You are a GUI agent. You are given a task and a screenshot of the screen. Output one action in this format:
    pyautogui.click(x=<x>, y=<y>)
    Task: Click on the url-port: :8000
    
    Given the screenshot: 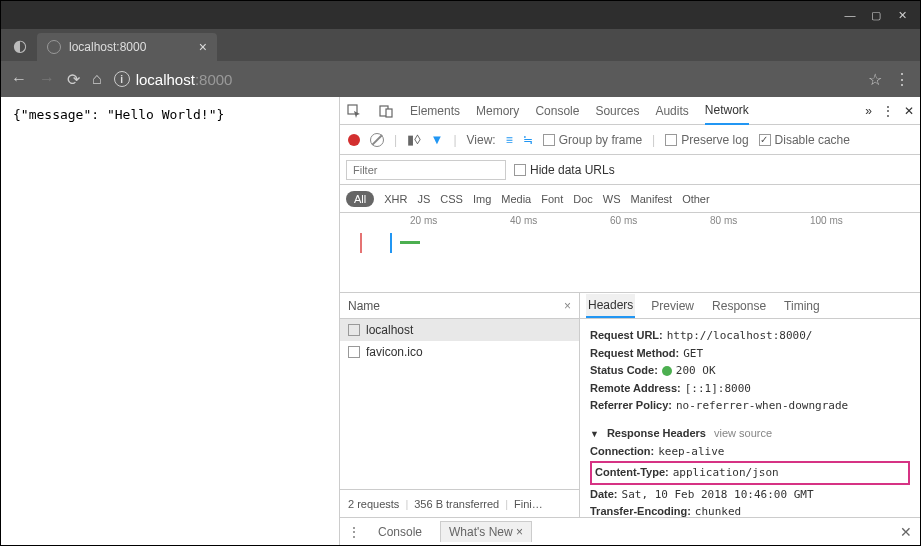 What is the action you would take?
    pyautogui.click(x=214, y=80)
    